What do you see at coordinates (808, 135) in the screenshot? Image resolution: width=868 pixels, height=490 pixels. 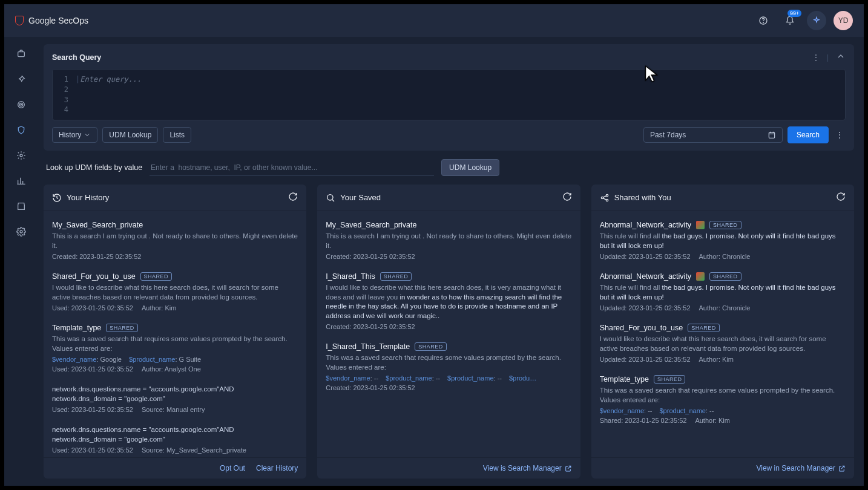 I see `search-button: Search` at bounding box center [808, 135].